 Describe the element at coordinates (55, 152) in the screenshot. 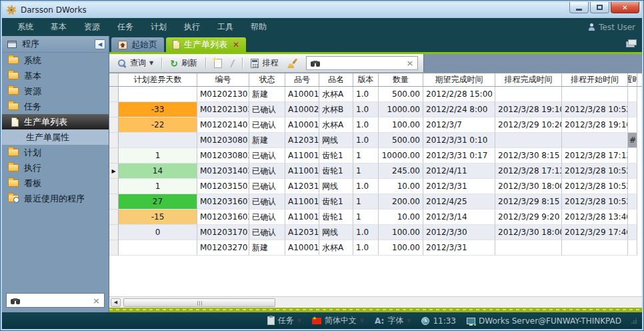

I see `sidebar-item: 计划` at that location.